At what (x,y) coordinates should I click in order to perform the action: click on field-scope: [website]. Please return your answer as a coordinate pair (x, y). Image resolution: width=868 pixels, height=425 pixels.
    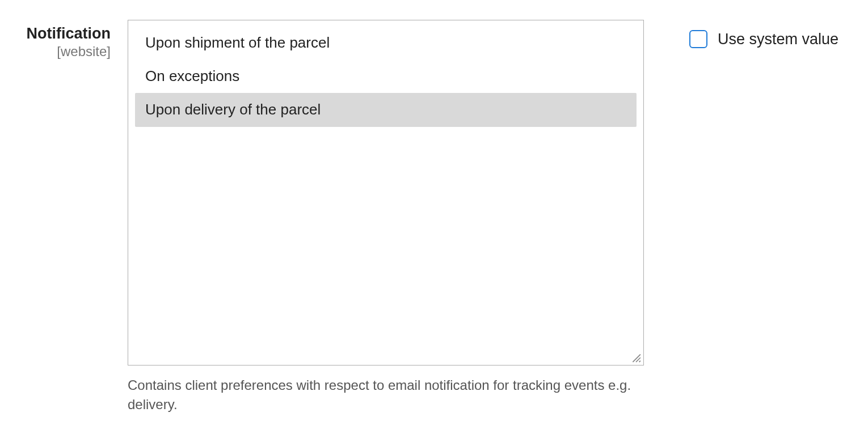
    Looking at the image, I should click on (56, 52).